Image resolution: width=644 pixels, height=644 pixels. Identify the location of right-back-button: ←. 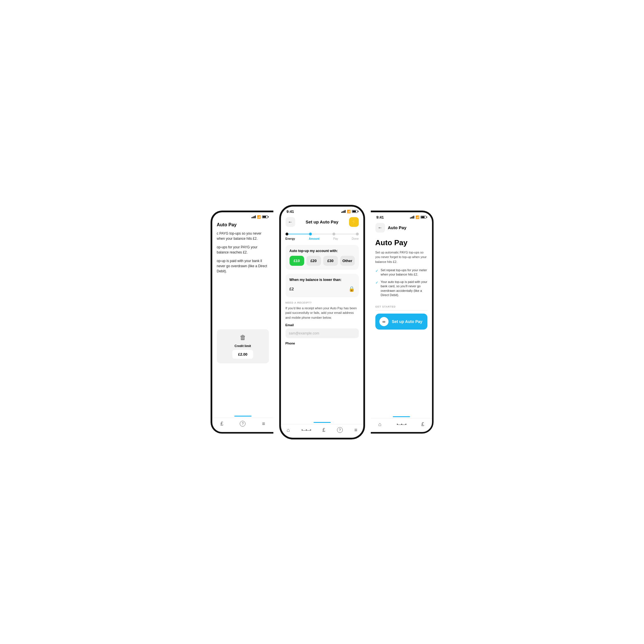
(380, 228).